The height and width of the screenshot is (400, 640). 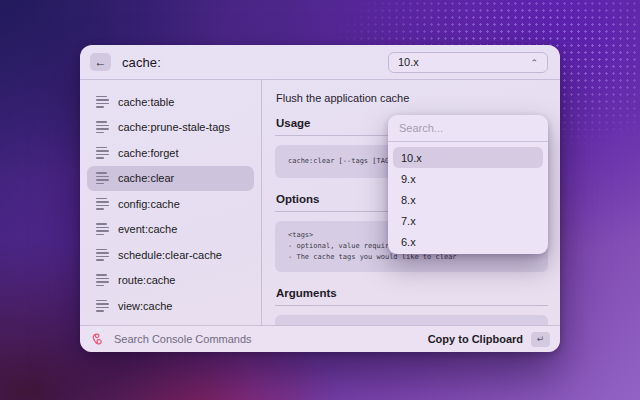 I want to click on list-item-cache-forget: cache:forget, so click(x=170, y=152).